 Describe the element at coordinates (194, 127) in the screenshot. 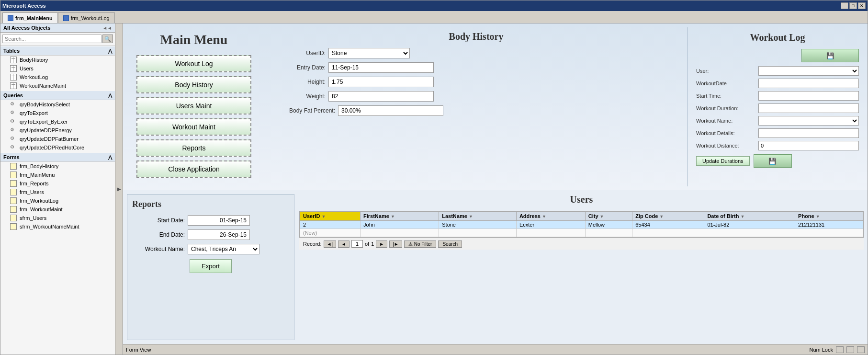

I see `workout-maint-button: Workout Maint` at that location.